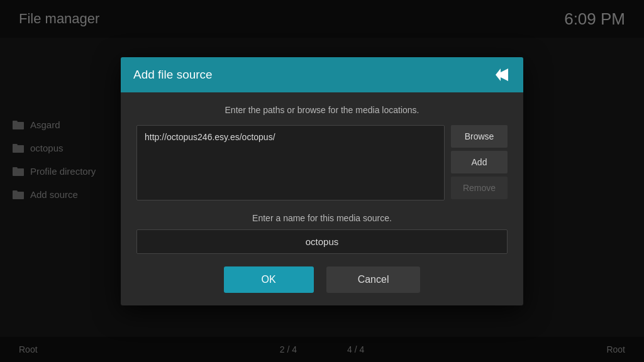 This screenshot has width=644, height=362. I want to click on kodi-logo-icon, so click(502, 75).